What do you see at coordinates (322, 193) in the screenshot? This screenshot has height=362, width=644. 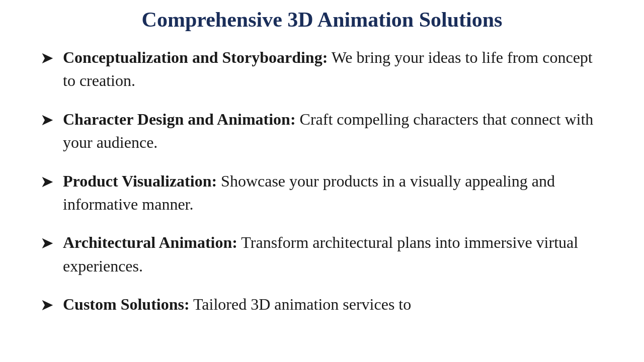 I see `list-item-3: ➤Product Visualization: Showcase your pr…` at bounding box center [322, 193].